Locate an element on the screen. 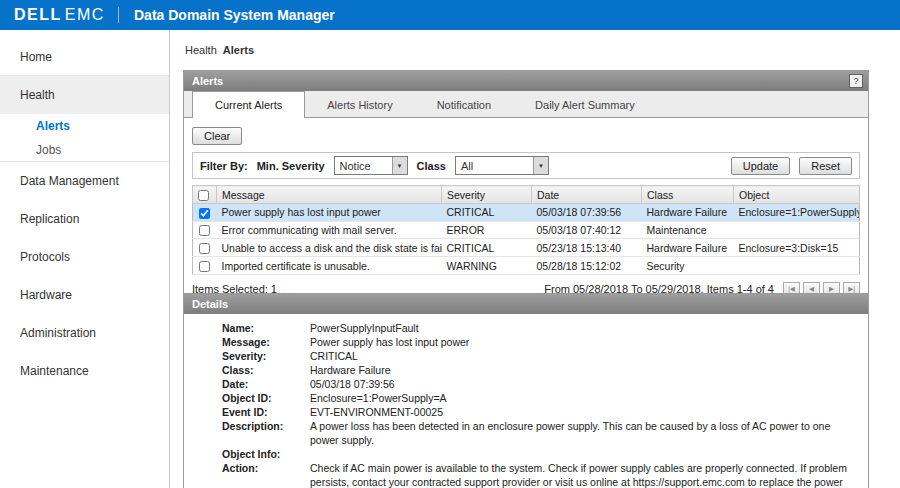  class-value: All is located at coordinates (494, 166).